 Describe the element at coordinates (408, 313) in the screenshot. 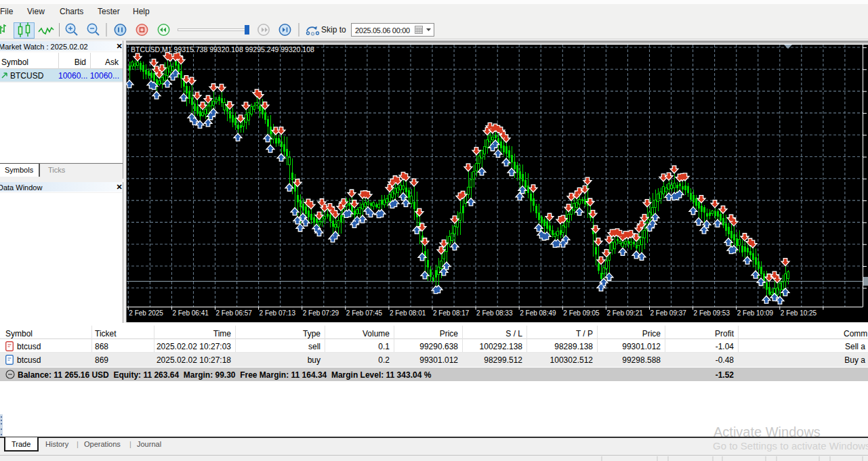

I see `svg-text: 2 Feb 08:01` at that location.